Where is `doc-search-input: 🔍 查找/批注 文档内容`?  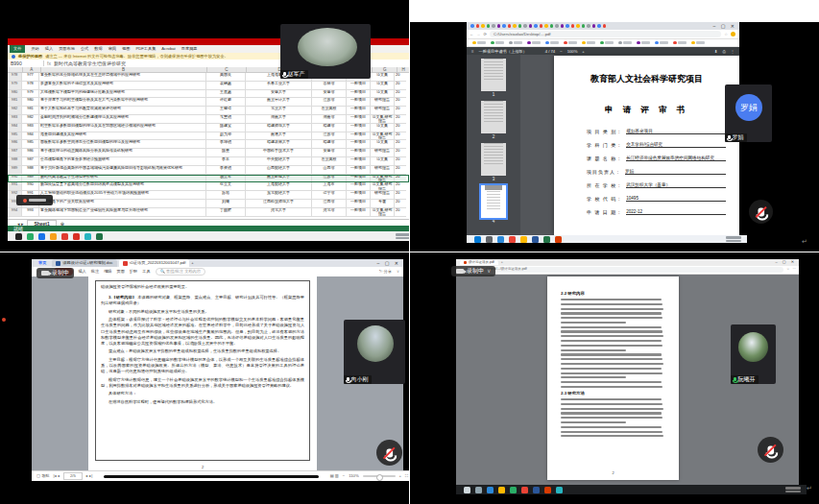 doc-search-input: 🔍 查找/批注 文档内容 is located at coordinates (181, 272).